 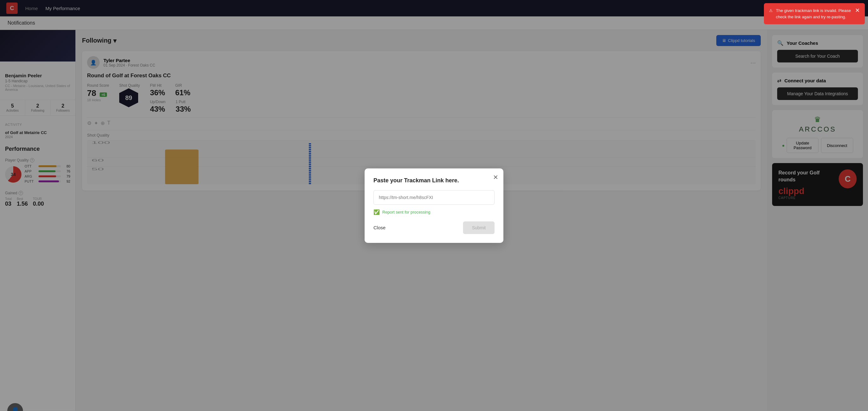 I want to click on trackman-modal: Paste your Trackman Link here. ✕ ✅ Repor…, so click(x=434, y=205).